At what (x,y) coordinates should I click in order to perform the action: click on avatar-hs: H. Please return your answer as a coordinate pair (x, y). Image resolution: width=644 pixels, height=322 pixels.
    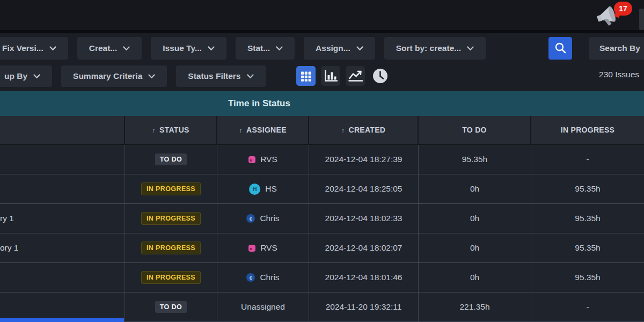
    Looking at the image, I should click on (254, 189).